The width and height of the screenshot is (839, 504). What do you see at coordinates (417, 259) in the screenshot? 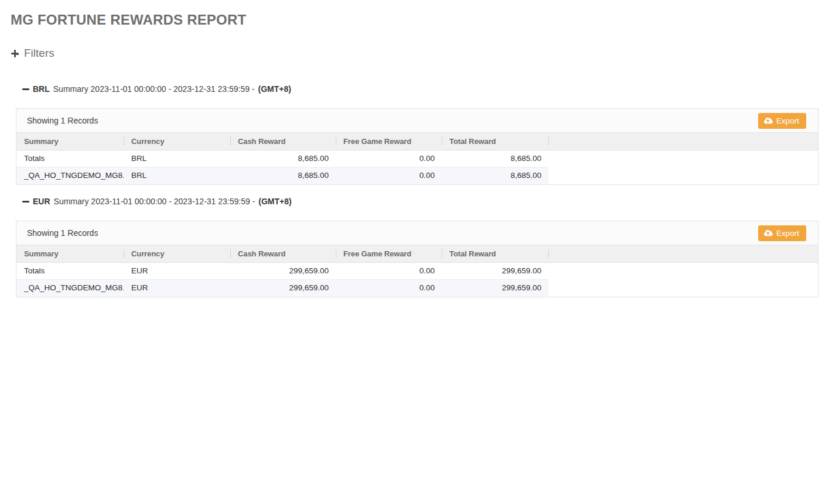
I see `report-panel-eur: Showing 1 Records Export Summary Currenc…` at bounding box center [417, 259].